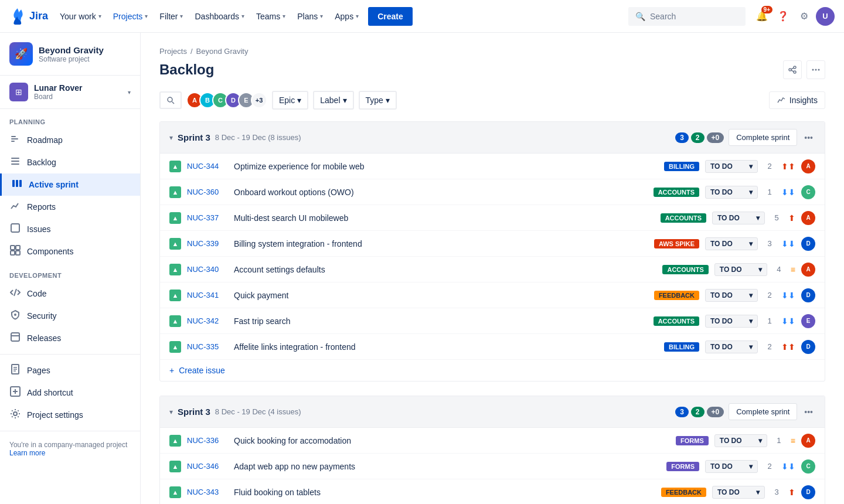 This screenshot has height=504, width=844. Describe the element at coordinates (377, 100) in the screenshot. I see `type-filter-button: Type ▾` at that location.